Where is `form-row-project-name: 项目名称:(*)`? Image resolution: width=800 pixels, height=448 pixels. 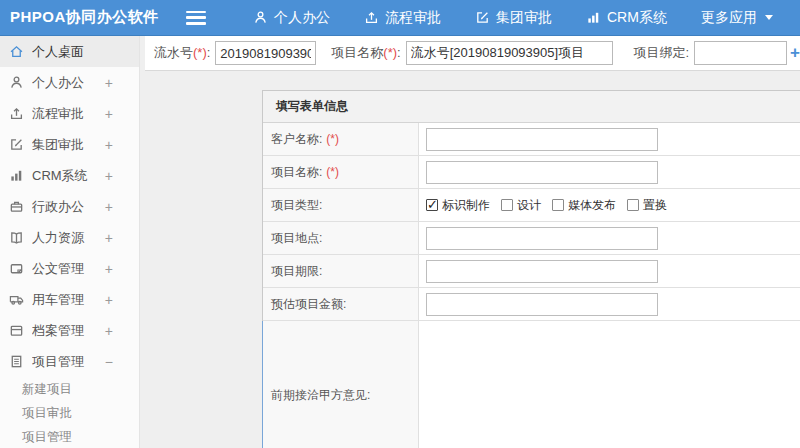
form-row-project-name: 项目名称:(*) is located at coordinates (532, 172).